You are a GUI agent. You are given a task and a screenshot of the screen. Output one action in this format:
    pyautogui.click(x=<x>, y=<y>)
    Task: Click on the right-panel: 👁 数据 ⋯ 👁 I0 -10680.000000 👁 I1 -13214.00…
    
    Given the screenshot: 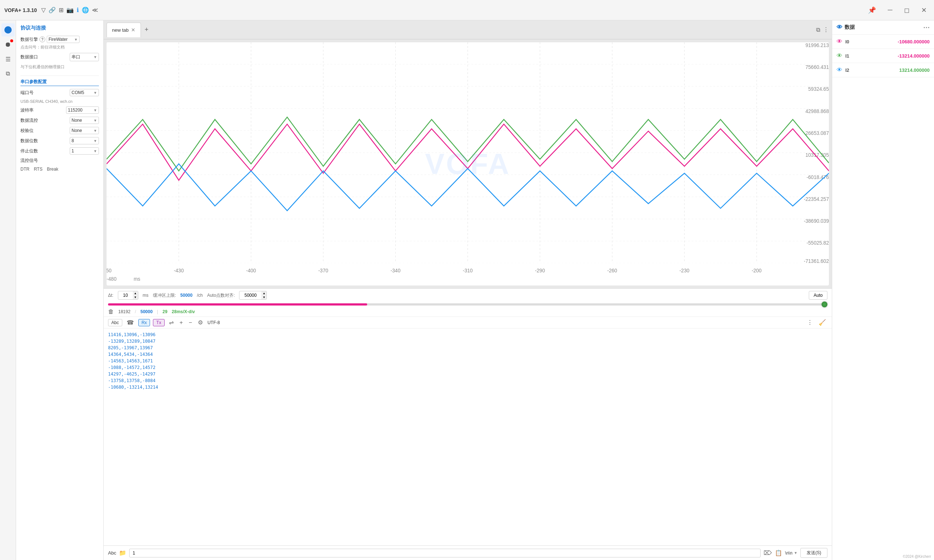 What is the action you would take?
    pyautogui.click(x=883, y=290)
    